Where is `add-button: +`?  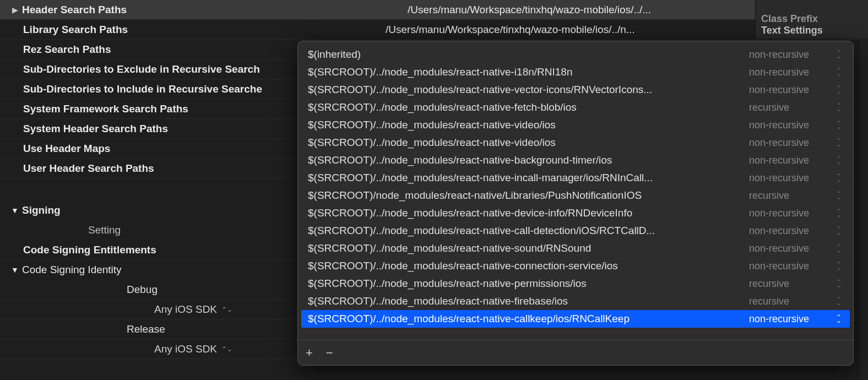 add-button: + is located at coordinates (310, 353).